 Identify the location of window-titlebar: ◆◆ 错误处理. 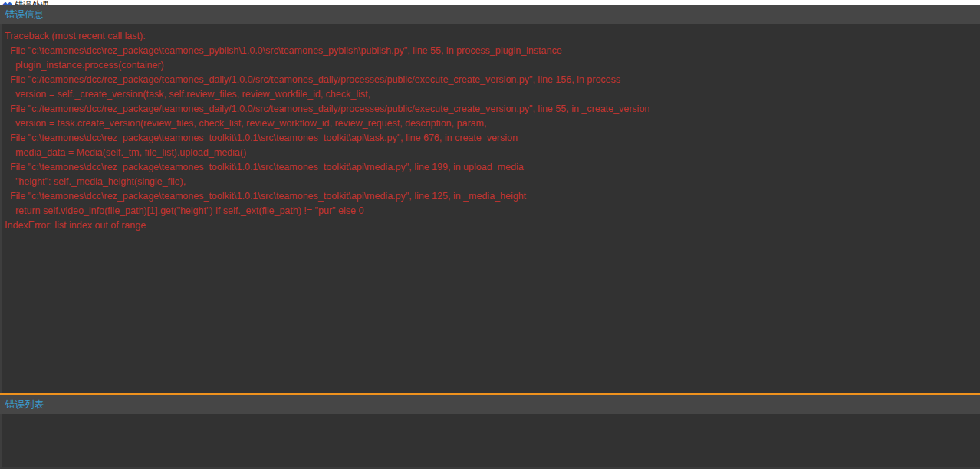
(490, 3).